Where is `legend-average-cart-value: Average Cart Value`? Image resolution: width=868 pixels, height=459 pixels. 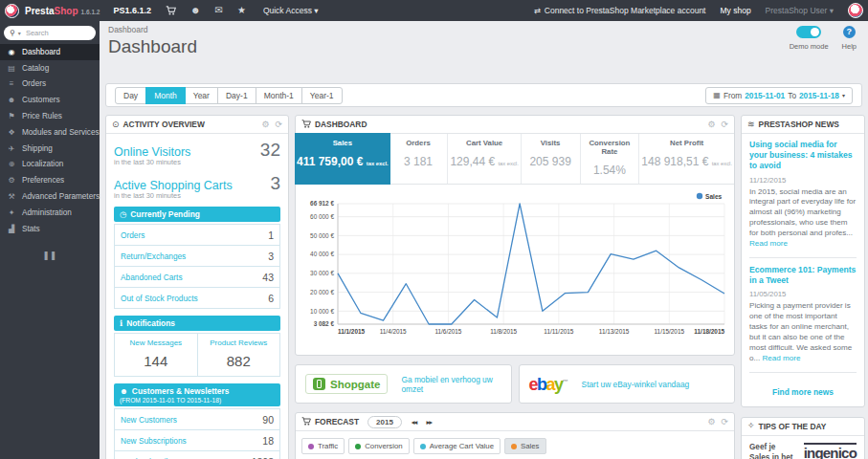 legend-average-cart-value: Average Cart Value is located at coordinates (457, 446).